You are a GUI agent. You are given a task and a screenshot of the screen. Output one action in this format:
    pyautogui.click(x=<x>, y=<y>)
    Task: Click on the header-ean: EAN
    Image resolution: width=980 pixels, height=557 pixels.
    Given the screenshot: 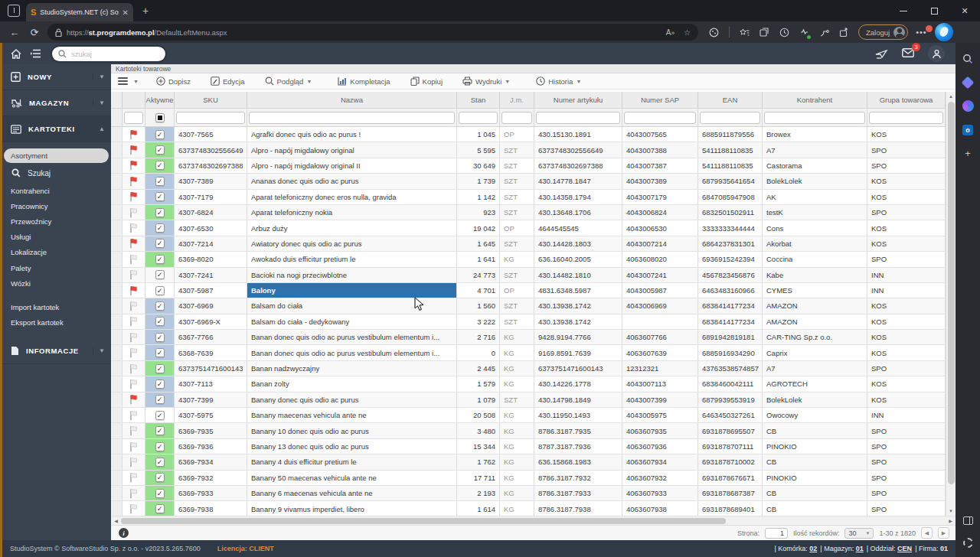 What is the action you would take?
    pyautogui.click(x=730, y=99)
    